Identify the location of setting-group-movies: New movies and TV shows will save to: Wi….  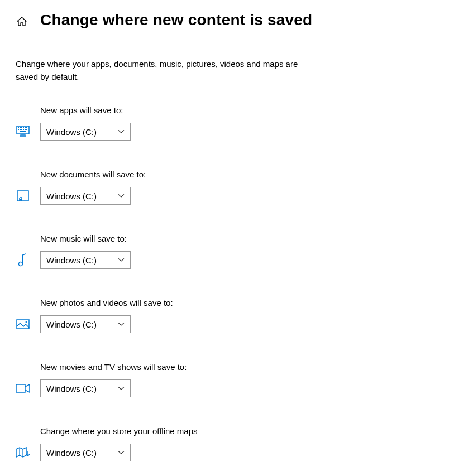
(227, 379).